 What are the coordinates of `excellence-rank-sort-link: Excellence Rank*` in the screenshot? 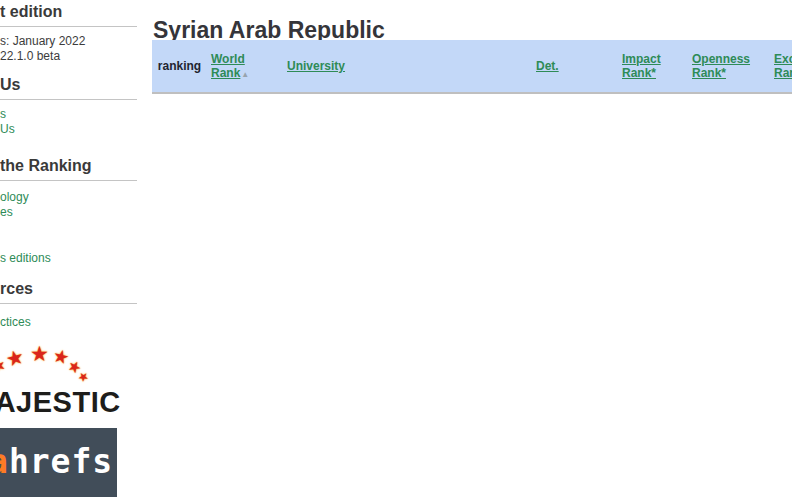 It's located at (783, 66).